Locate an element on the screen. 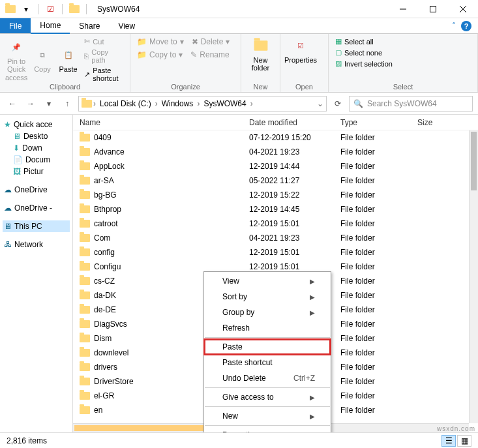 This screenshot has height=448, width=478. view-details-button: ☰ is located at coordinates (449, 441).